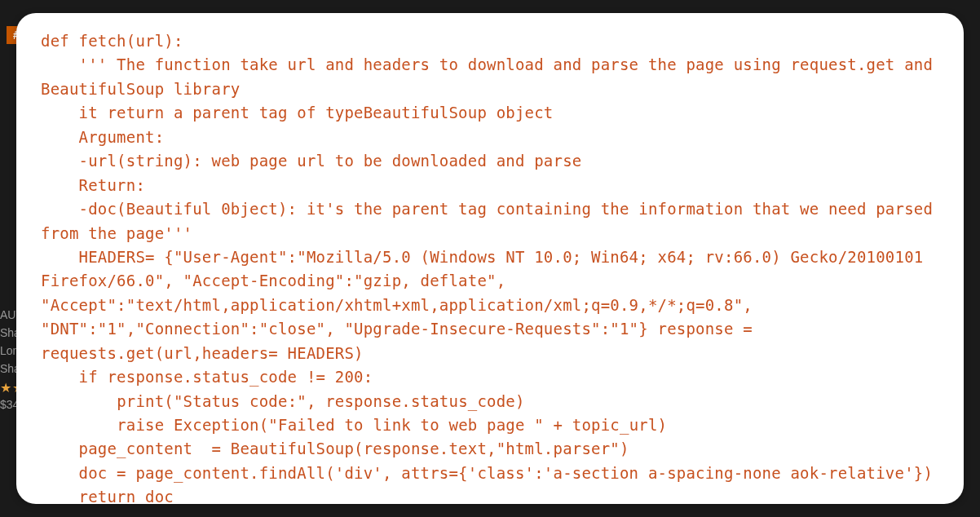  What do you see at coordinates (354, 425) in the screenshot?
I see `code-line: raise Exception("Failed to link to web p…` at bounding box center [354, 425].